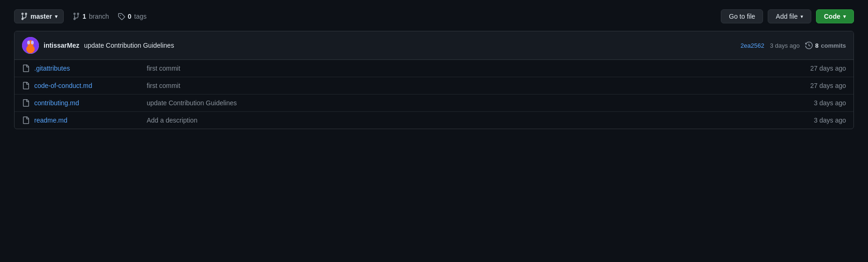 Image resolution: width=868 pixels, height=262 pixels. I want to click on commits-link: 8 commits, so click(826, 45).